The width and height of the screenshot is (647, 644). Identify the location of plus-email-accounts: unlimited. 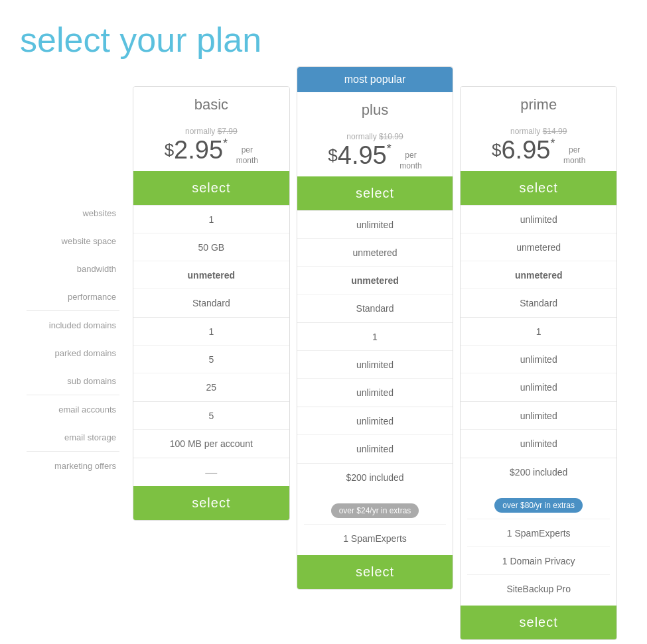
(376, 421).